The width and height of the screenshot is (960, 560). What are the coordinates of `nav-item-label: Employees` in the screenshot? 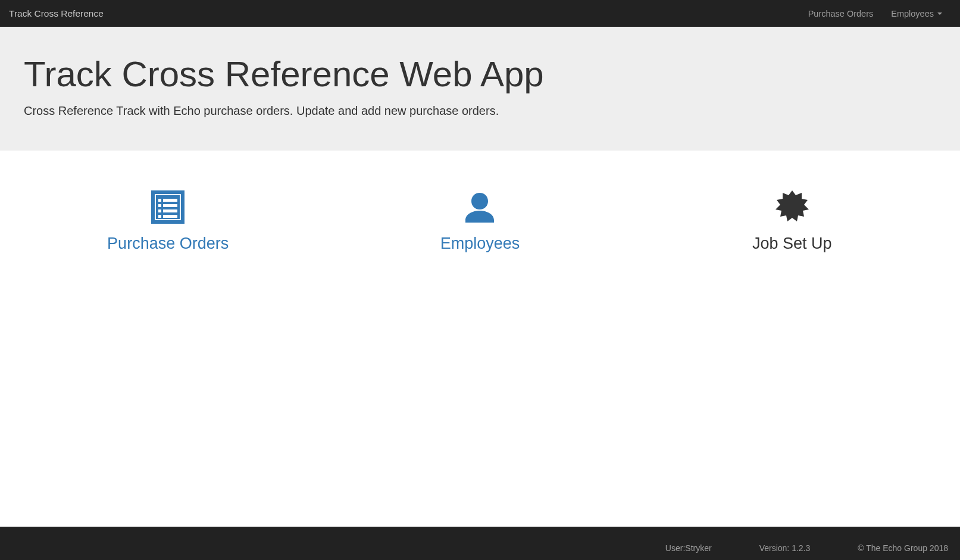 It's located at (912, 14).